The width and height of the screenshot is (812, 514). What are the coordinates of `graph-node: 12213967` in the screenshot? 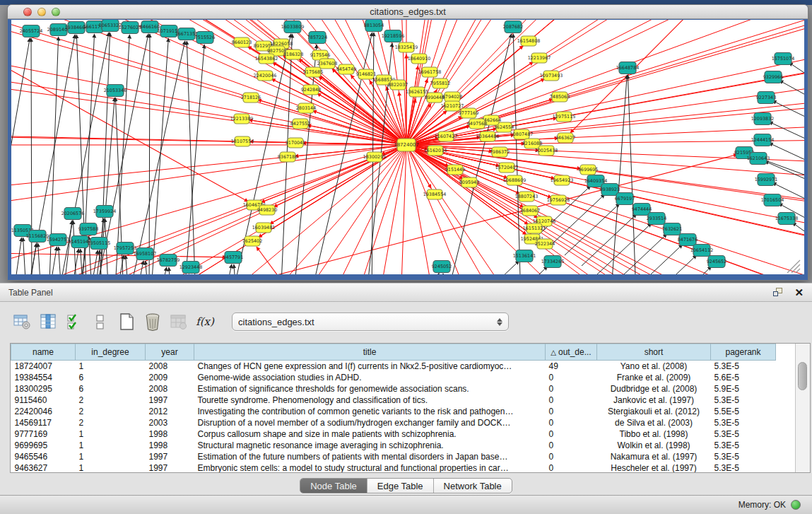 It's located at (540, 58).